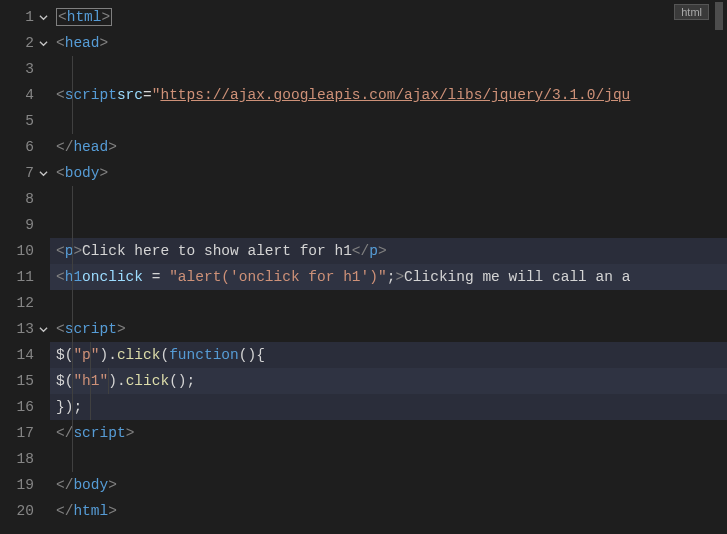 This screenshot has height=534, width=727. I want to click on code-line: <html>, so click(388, 17).